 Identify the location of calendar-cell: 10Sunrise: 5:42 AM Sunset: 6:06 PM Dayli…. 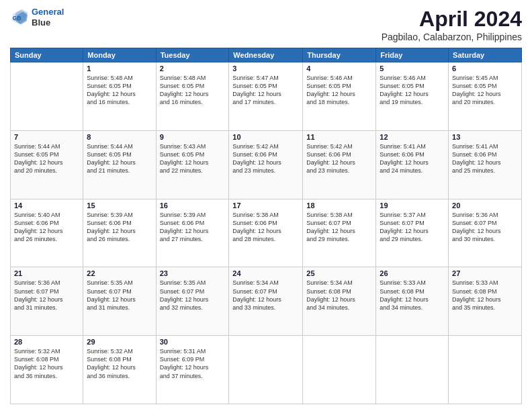
(266, 165).